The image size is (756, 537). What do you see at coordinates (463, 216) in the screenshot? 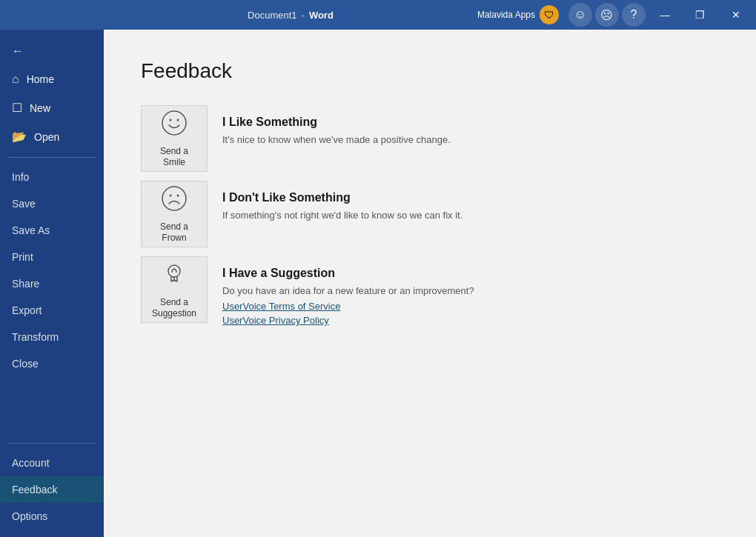
I see `frown-card-description: If something's not right we'd like to kn…` at bounding box center [463, 216].